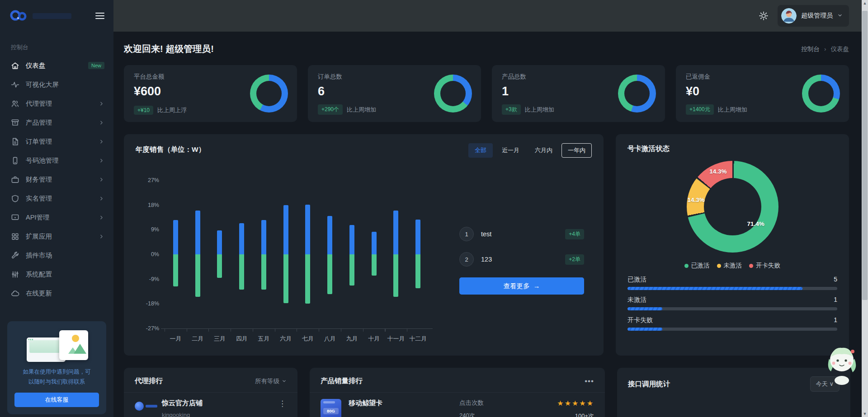 This screenshot has height=417, width=868. I want to click on view-more-button: 查看更多 →, so click(522, 286).